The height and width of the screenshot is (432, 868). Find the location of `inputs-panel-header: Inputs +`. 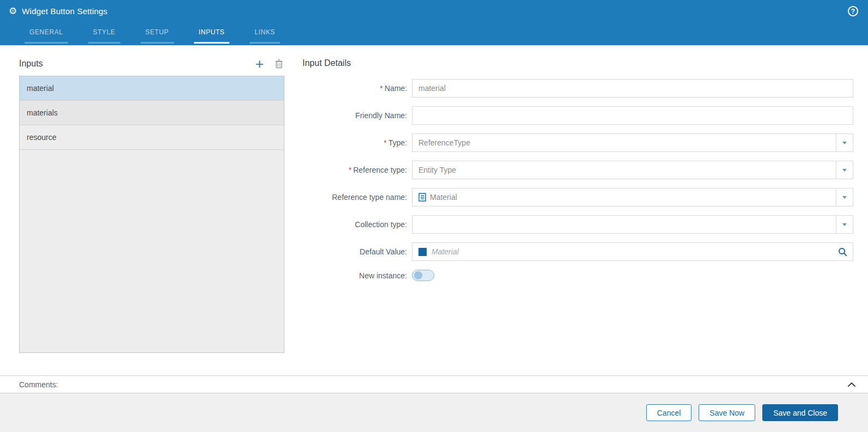

inputs-panel-header: Inputs + is located at coordinates (151, 64).